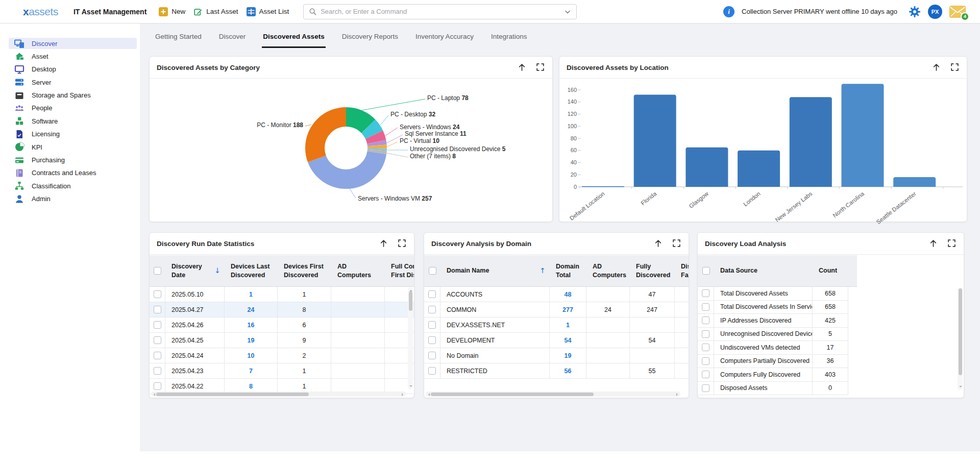 The image size is (980, 465). Describe the element at coordinates (764, 271) in the screenshot. I see `column-header-data-source: Data Source` at that location.